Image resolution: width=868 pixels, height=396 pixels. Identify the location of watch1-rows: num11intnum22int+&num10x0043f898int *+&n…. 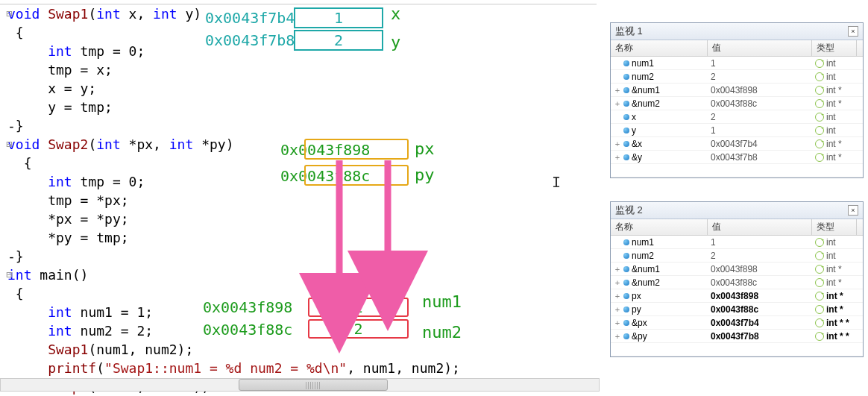
(737, 110).